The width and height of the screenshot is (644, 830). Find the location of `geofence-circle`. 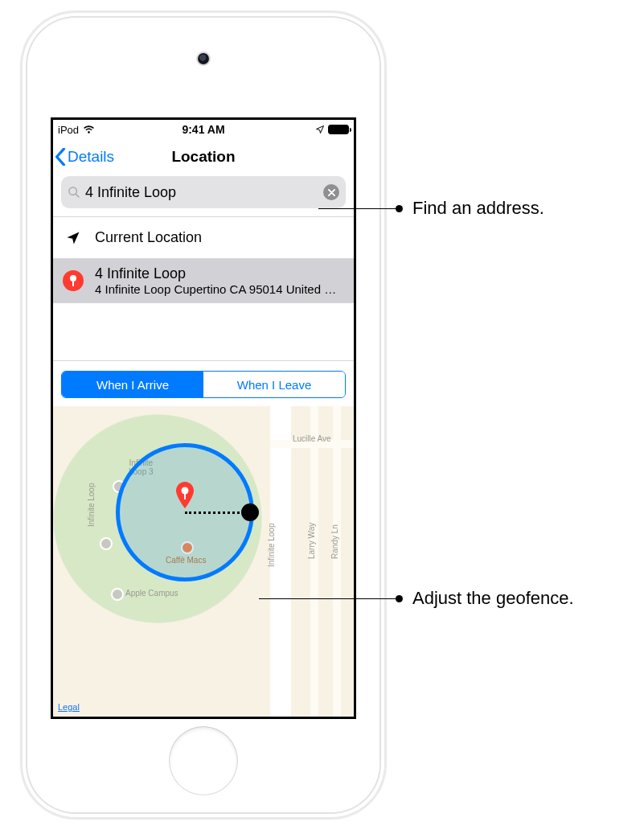

geofence-circle is located at coordinates (185, 512).